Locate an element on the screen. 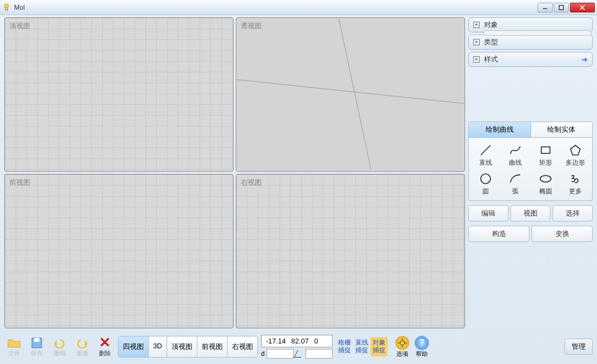 The image size is (597, 364). viewport-front-label: 前视图 is located at coordinates (19, 183).